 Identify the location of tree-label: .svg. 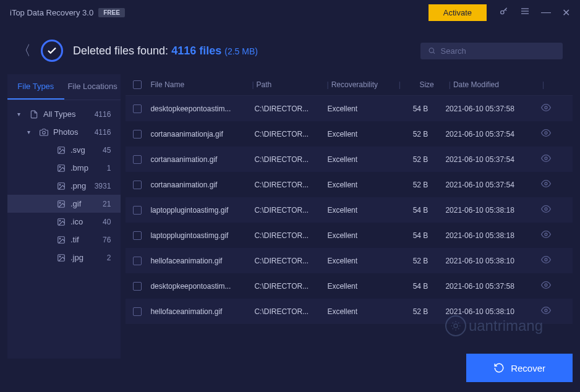
(87, 150).